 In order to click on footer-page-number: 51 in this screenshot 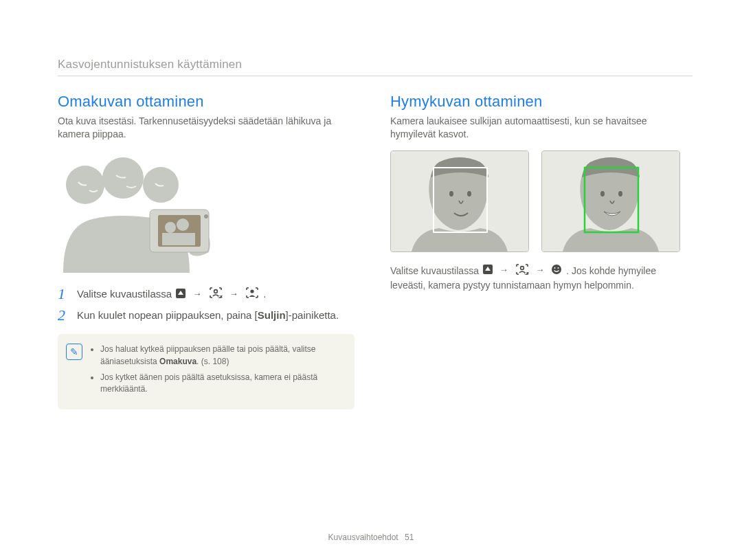, I will do `click(409, 537)`.